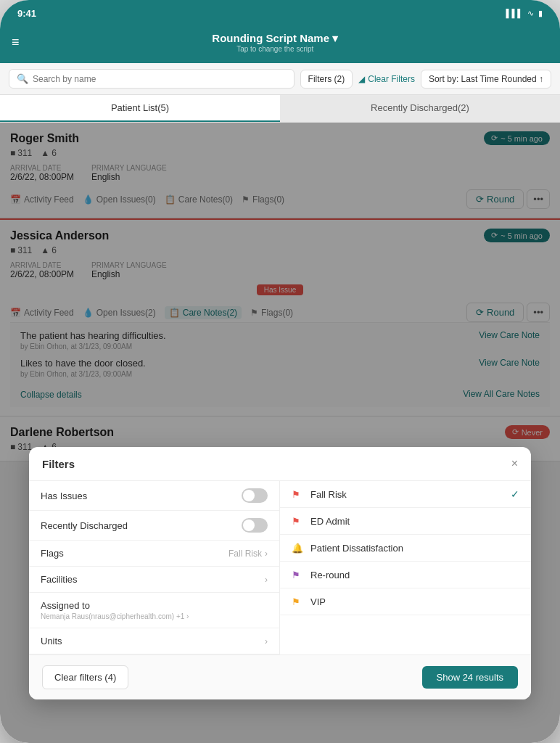 This screenshot has width=560, height=743. Describe the element at coordinates (297, 521) in the screenshot. I see `flag-ed-admit-icon: ⚑` at that location.